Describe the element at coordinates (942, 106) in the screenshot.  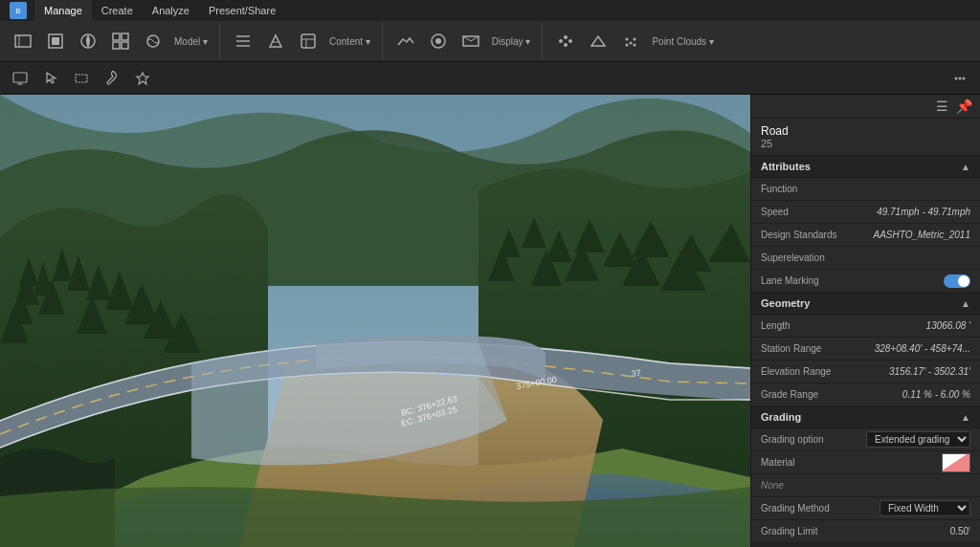
I see `panel-menu-btn: ☰` at that location.